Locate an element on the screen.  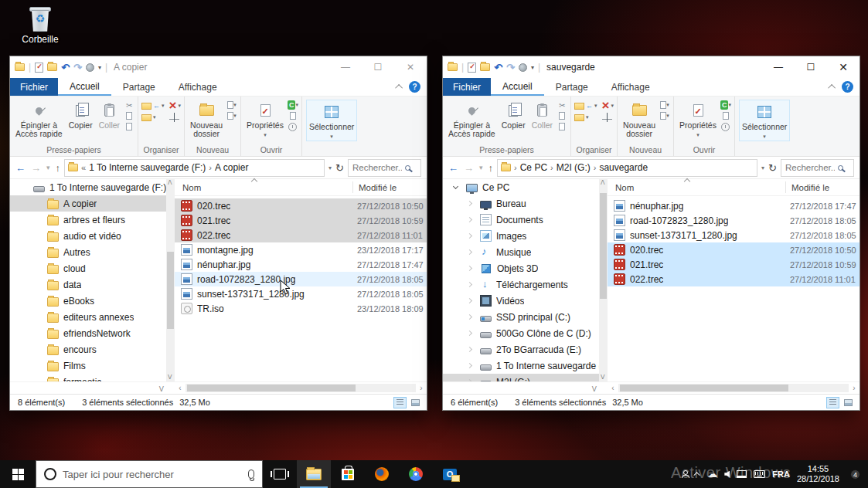
tree-item: A copier is located at coordinates (93, 204).